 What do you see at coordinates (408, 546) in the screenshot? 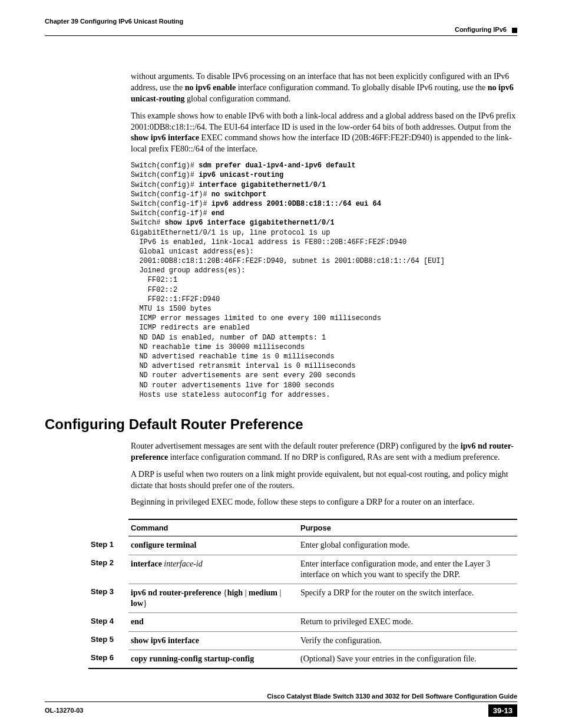
I see `purpose-cell: Enter global configuration mode.` at bounding box center [408, 546].